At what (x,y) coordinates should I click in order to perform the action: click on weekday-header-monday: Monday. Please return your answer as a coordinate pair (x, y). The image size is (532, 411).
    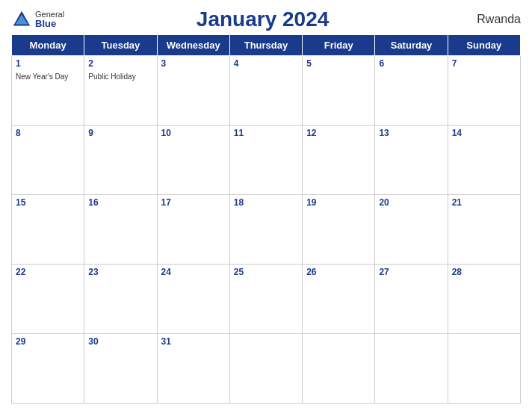
    Looking at the image, I should click on (48, 46).